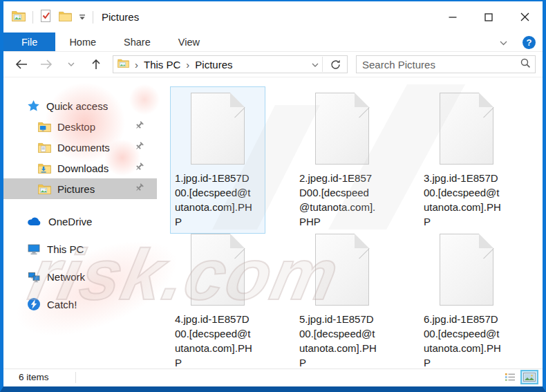  Describe the element at coordinates (80, 221) in the screenshot. I see `sidebar-item-onedrive: OneDrive` at that location.